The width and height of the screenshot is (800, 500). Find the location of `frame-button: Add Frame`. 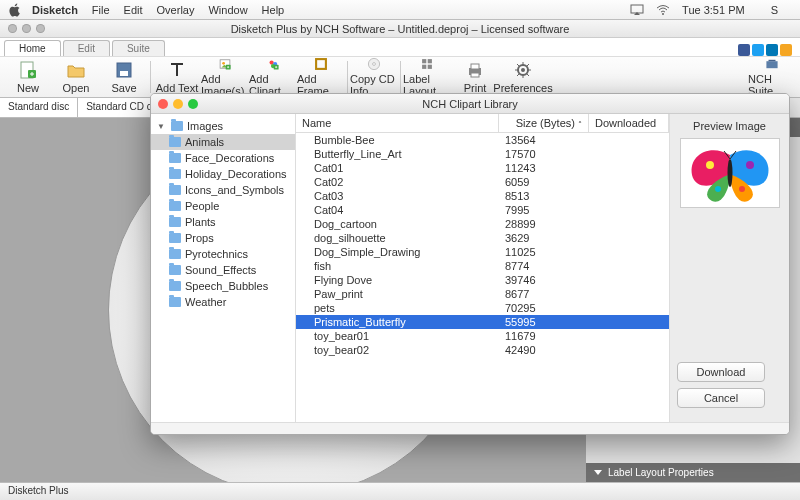

frame-button: Add Frame is located at coordinates (321, 77).